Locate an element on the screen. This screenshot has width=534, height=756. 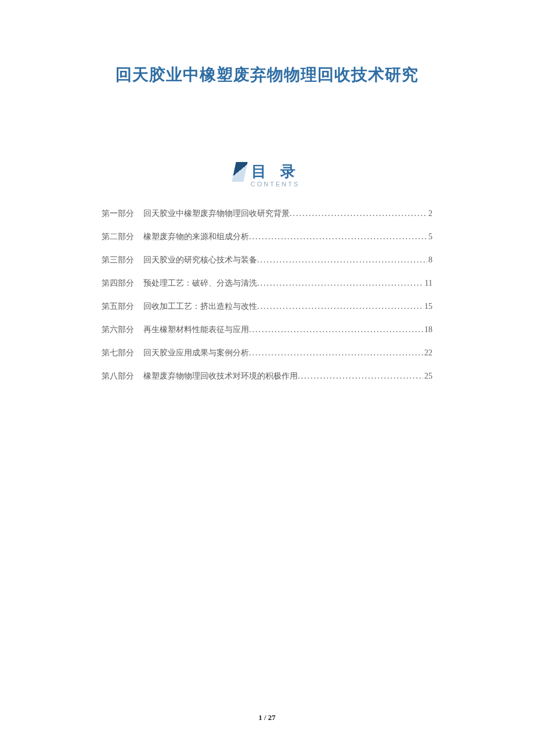
toc-header-row: 目 录 is located at coordinates (267, 172).